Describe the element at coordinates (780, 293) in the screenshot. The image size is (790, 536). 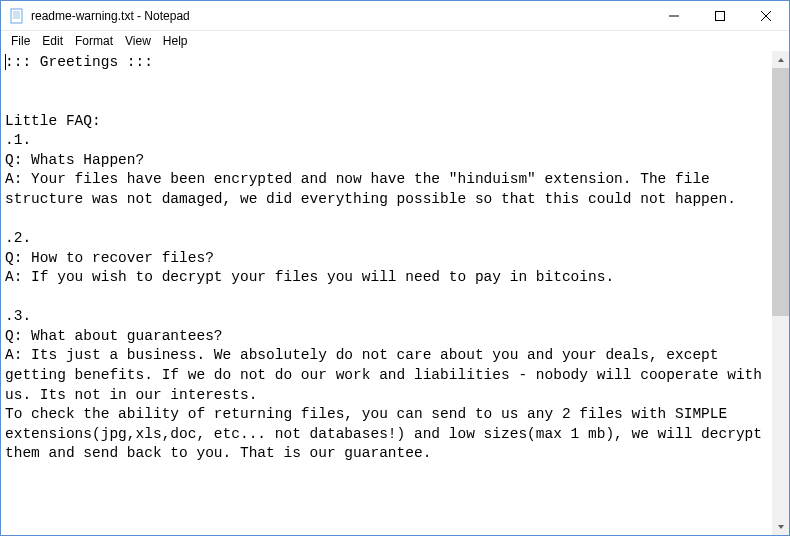
I see `scroll-track` at that location.